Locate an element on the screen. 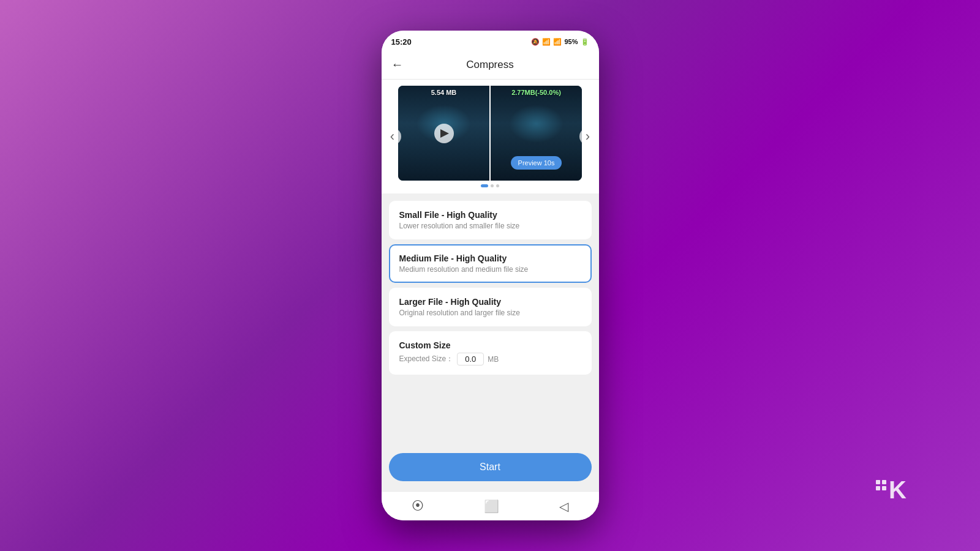  compressed-video-panel: 2.77MB(-50.0%) Preview 10s is located at coordinates (537, 133).